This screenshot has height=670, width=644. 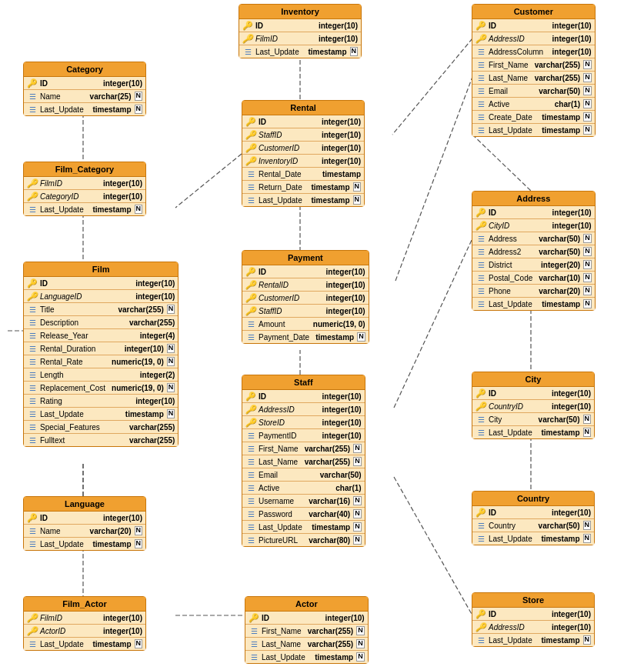 What do you see at coordinates (303, 409) in the screenshot?
I see `table-row: 🔑AddressIDinteger(10)` at bounding box center [303, 409].